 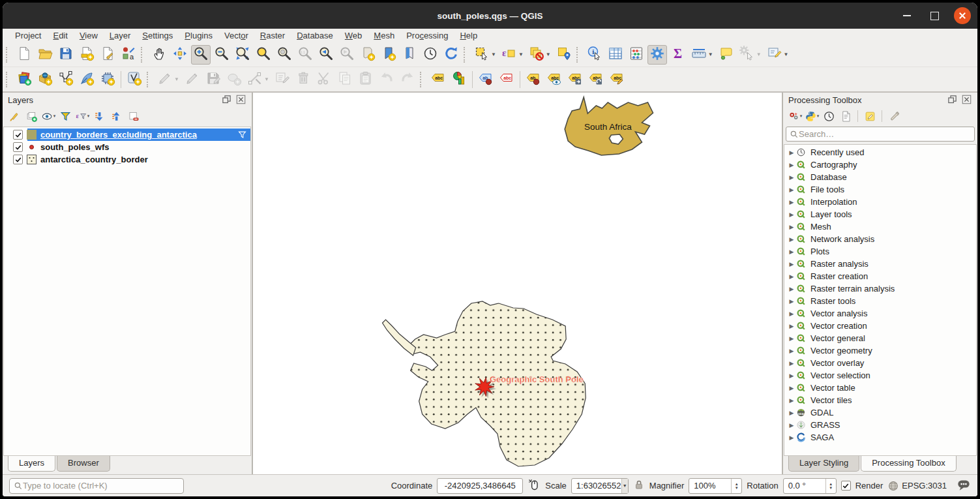 I want to click on toolbox-item-layer-tools: ▶Layer tools, so click(x=880, y=214).